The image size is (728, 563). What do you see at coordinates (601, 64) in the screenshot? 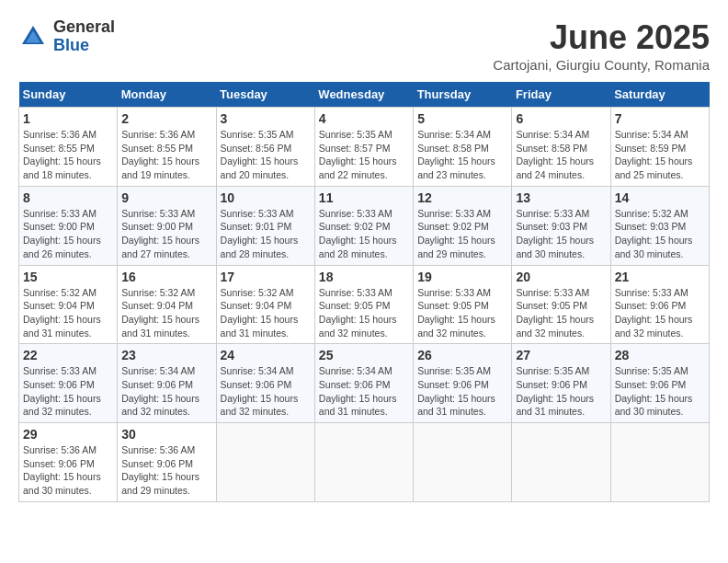
I see `location-title: Cartojani, Giurgiu County, Romania` at bounding box center [601, 64].